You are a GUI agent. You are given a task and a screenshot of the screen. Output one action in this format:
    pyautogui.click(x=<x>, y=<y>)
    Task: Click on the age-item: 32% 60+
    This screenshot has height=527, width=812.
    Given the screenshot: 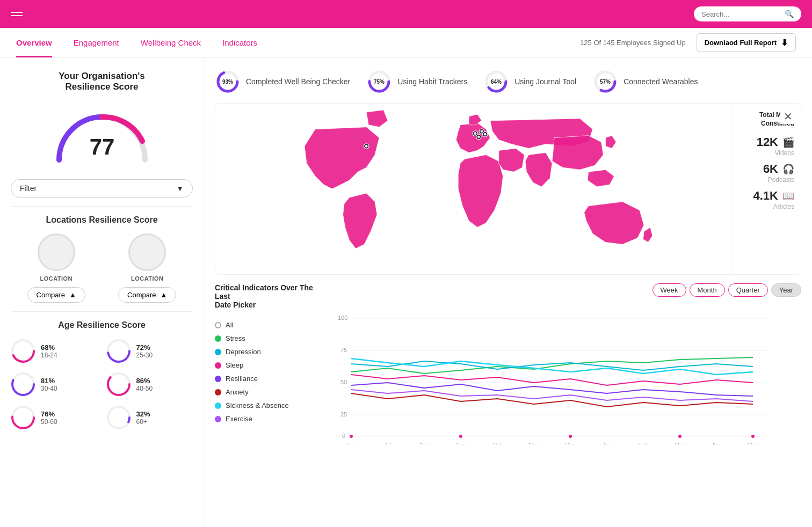 What is the action you would take?
    pyautogui.click(x=150, y=418)
    